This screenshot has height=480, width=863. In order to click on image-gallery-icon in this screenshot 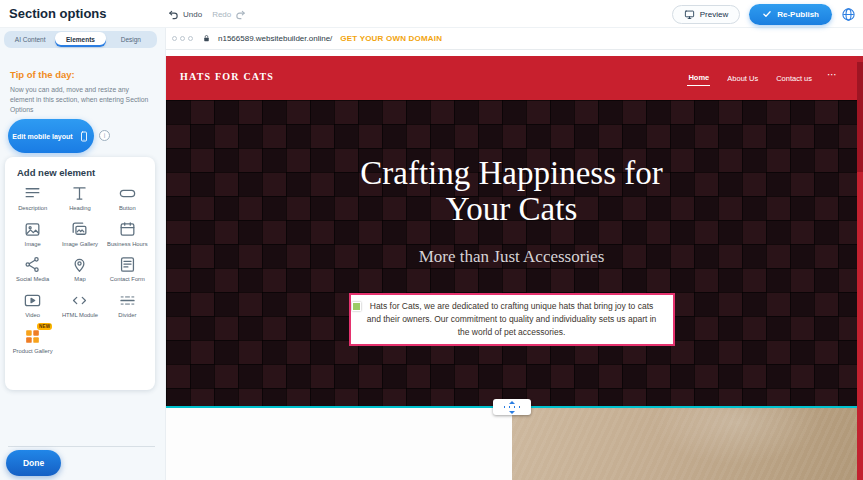, I will do `click(80, 230)`.